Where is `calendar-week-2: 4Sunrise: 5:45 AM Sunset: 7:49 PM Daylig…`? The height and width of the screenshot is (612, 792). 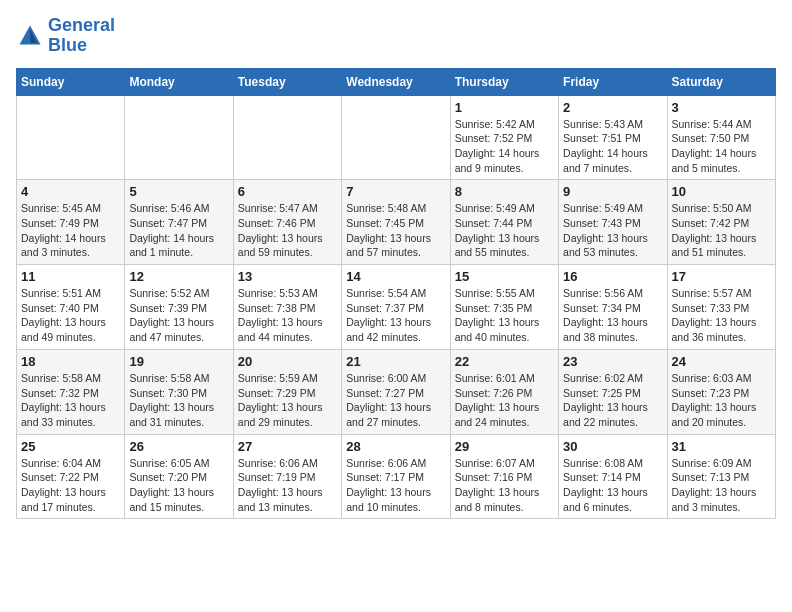 calendar-week-2: 4Sunrise: 5:45 AM Sunset: 7:49 PM Daylig… is located at coordinates (396, 222).